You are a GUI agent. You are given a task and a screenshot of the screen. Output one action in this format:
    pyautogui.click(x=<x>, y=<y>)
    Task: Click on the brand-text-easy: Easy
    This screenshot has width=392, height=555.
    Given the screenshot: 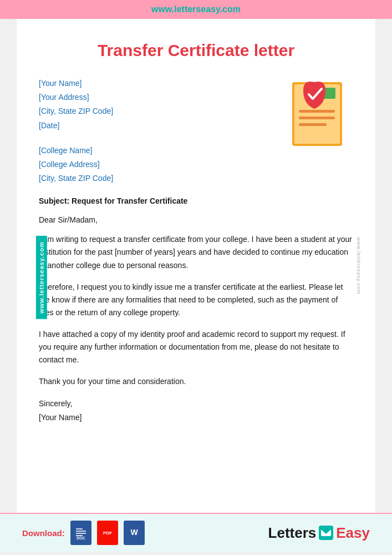 What is the action you would take?
    pyautogui.click(x=353, y=533)
    